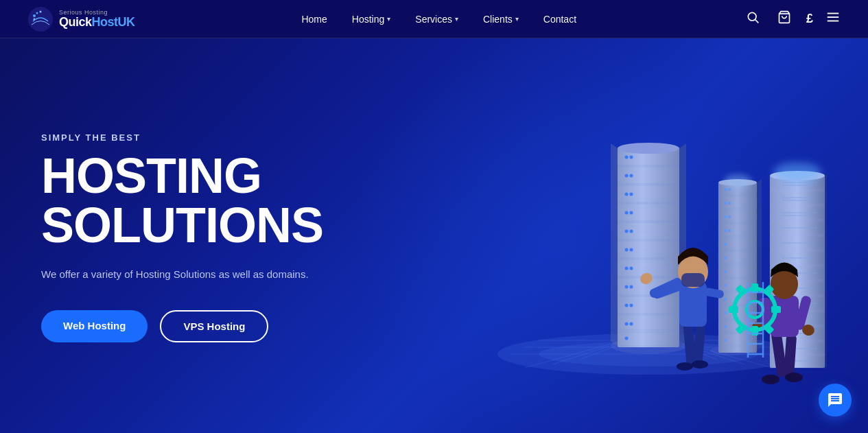 Image resolution: width=868 pixels, height=433 pixels. What do you see at coordinates (833, 17) in the screenshot?
I see `hamburger-icon` at bounding box center [833, 17].